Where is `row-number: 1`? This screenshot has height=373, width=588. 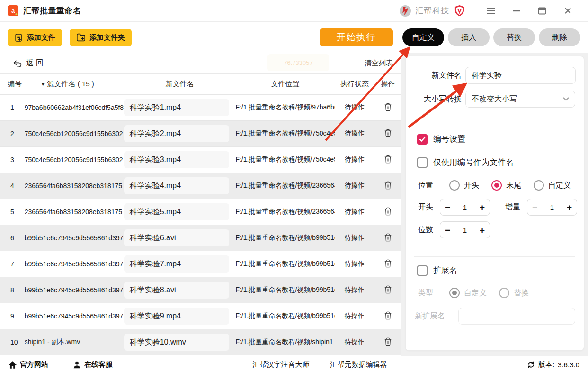 row-number: 1 is located at coordinates (16, 108).